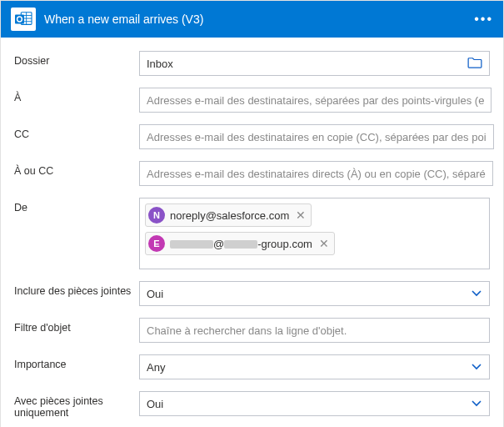  Describe the element at coordinates (315, 234) in the screenshot. I see `input-de: N noreply@salesforce.com ✕ E @-group.com…` at that location.